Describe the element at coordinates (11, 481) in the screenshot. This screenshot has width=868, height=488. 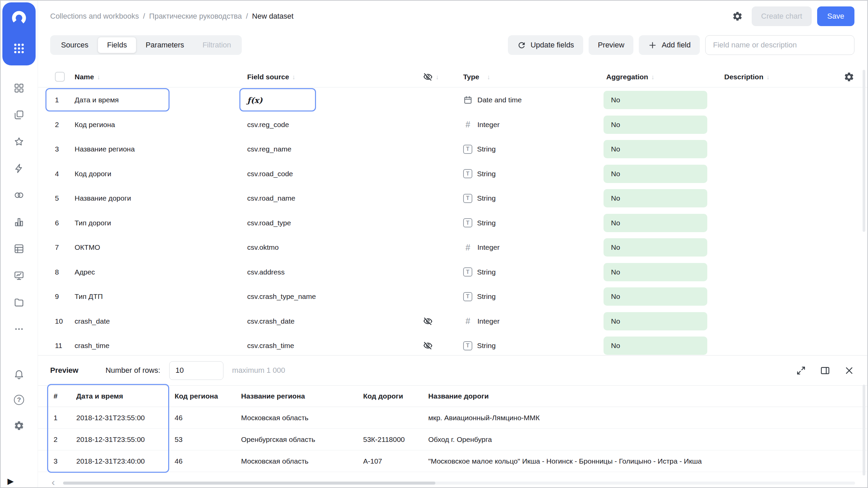
I see `sidebar-expand-button` at that location.